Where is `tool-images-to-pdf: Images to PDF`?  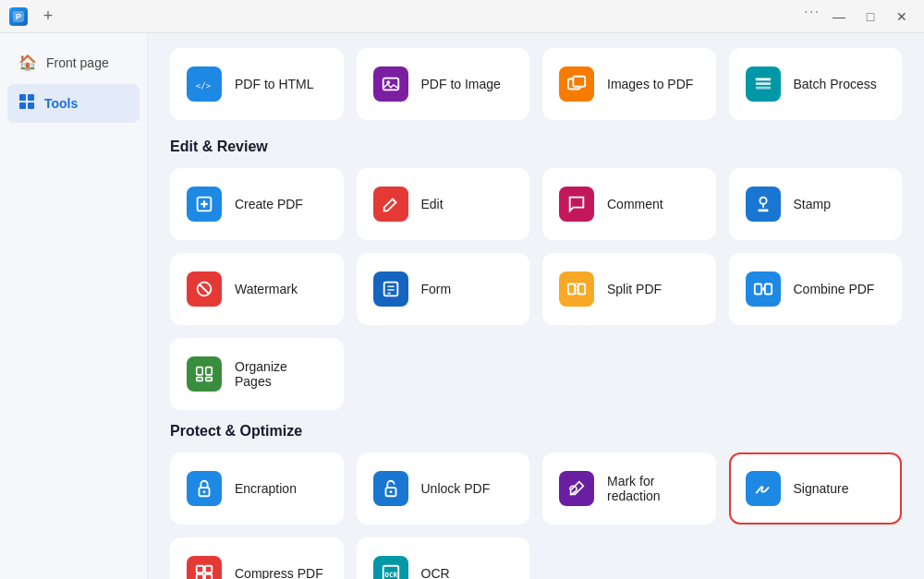
tool-images-to-pdf: Images to PDF is located at coordinates (629, 84).